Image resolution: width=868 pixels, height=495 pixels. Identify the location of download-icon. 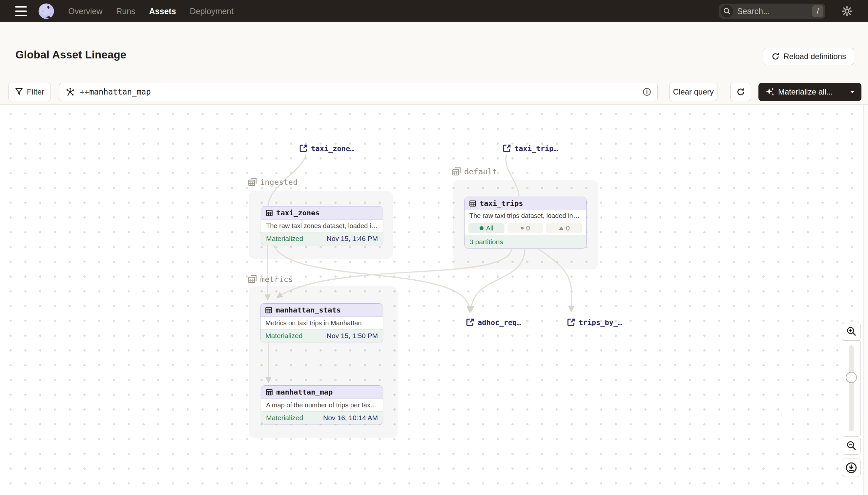
(851, 468).